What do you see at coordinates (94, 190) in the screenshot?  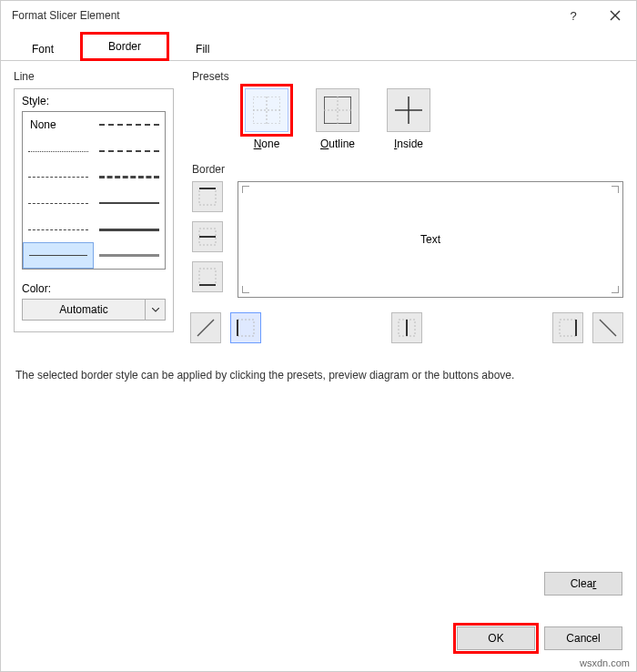 I see `style-list: None` at bounding box center [94, 190].